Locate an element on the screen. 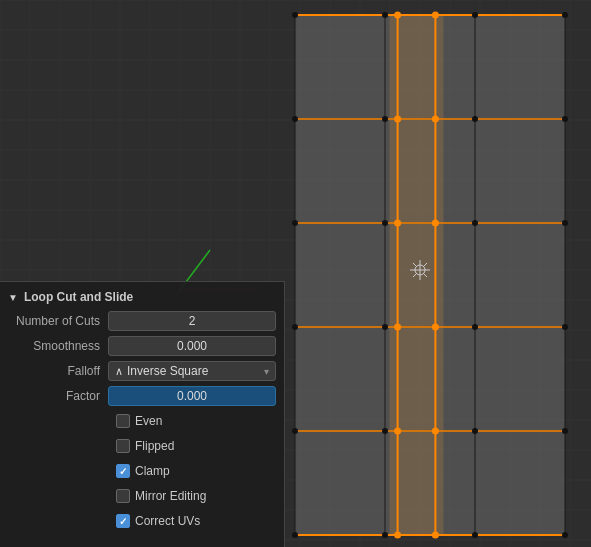  correct-uvs-checkbox-wrap: Correct UVs is located at coordinates (158, 521).